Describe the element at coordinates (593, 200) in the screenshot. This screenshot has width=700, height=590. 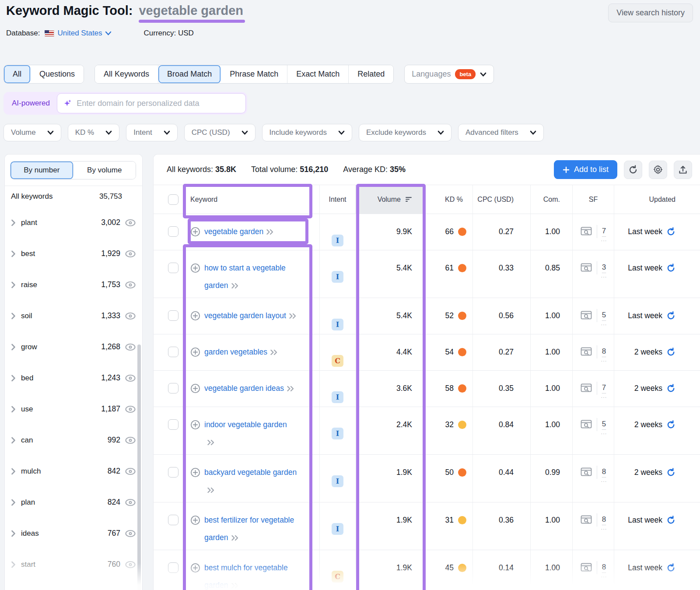
I see `col-sf: SF` at that location.